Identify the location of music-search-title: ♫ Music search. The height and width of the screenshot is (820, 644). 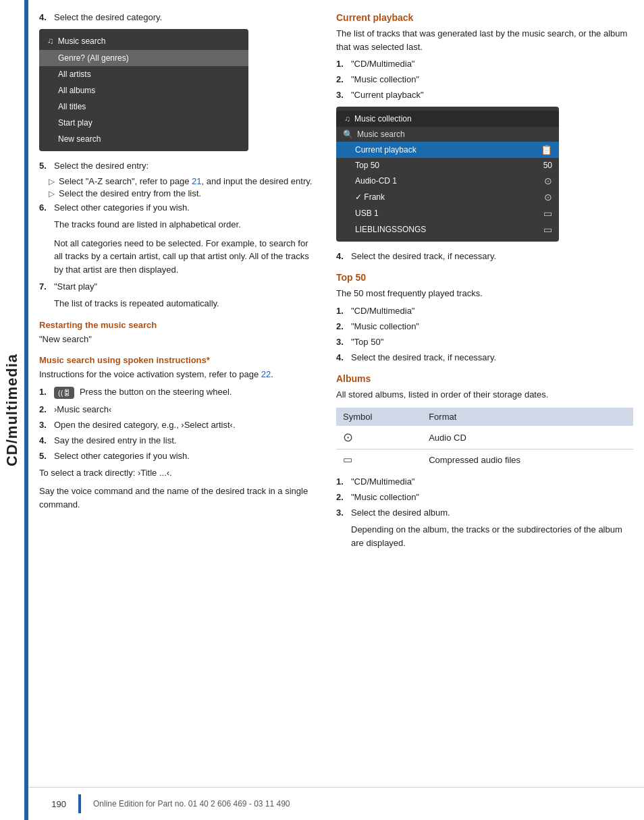
(144, 42).